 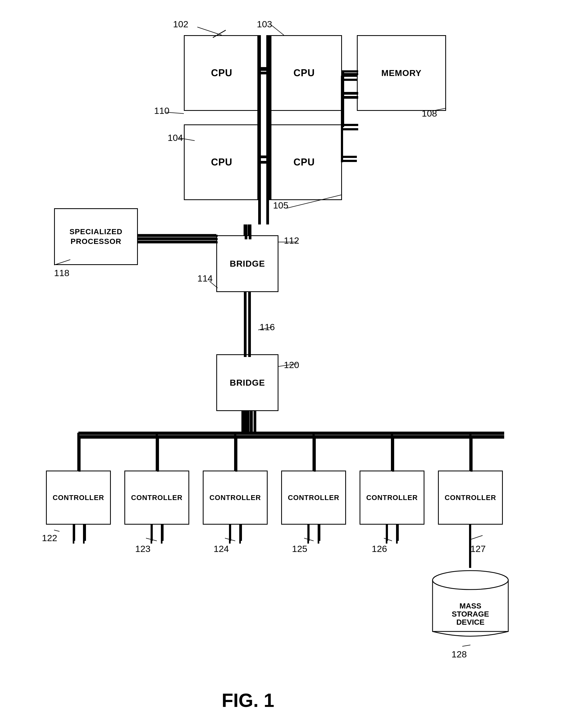 What do you see at coordinates (315, 454) in the screenshot?
I see `to-ctrl125-v` at bounding box center [315, 454].